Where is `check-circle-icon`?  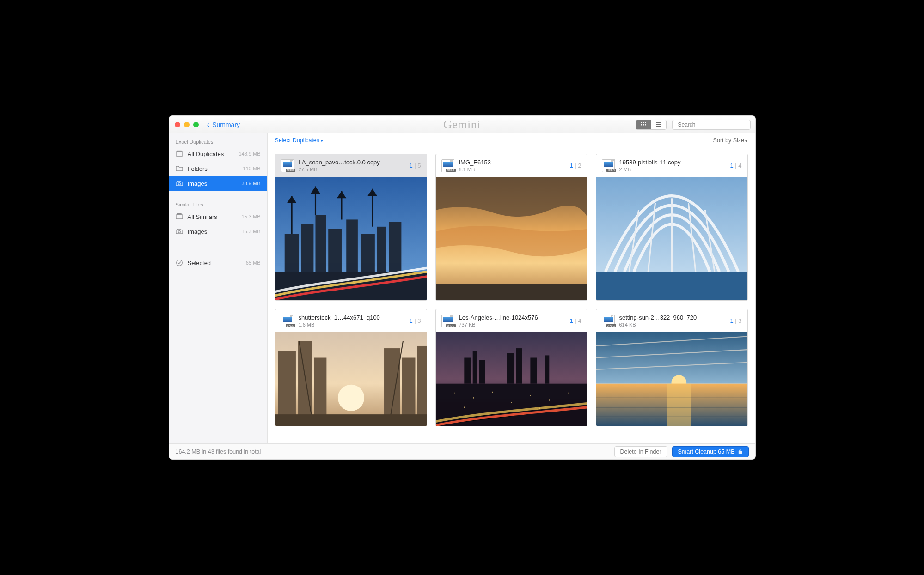
check-circle-icon is located at coordinates (179, 263).